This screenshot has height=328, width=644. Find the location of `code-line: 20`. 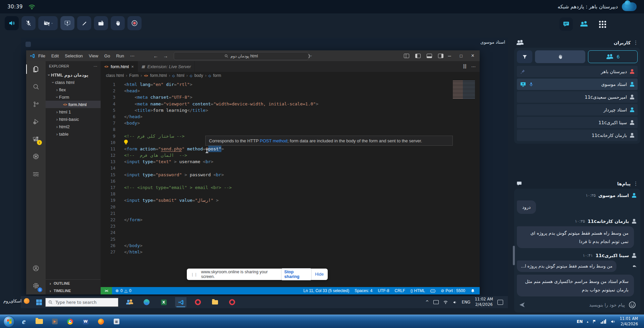

code-line: 20 is located at coordinates (290, 207).